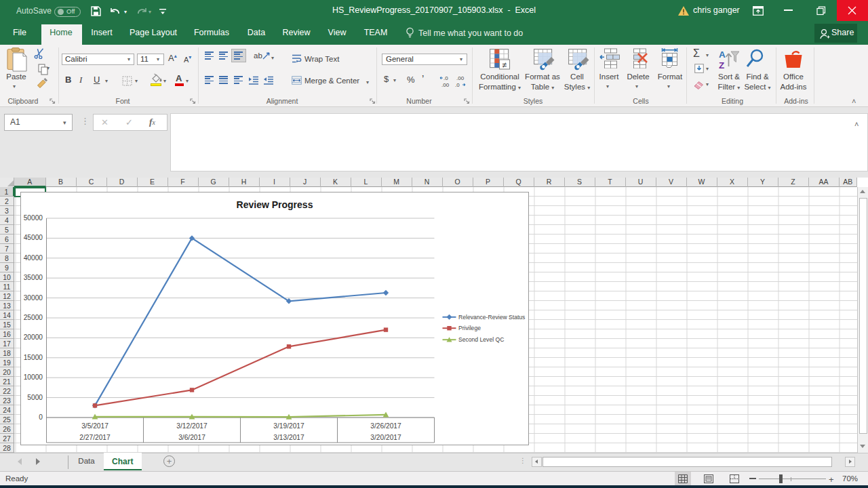 Image resolution: width=868 pixels, height=488 pixels. I want to click on svg-text: Relevance-Review Status, so click(492, 317).